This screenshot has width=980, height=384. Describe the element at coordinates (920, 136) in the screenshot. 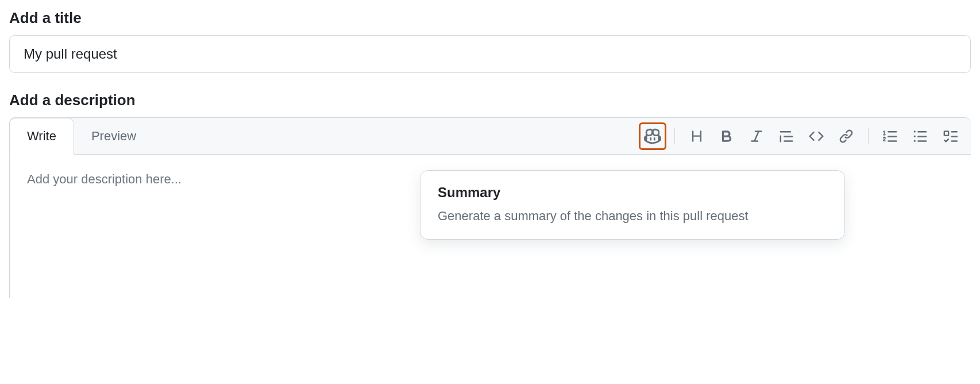

I see `unordered-list-icon` at that location.